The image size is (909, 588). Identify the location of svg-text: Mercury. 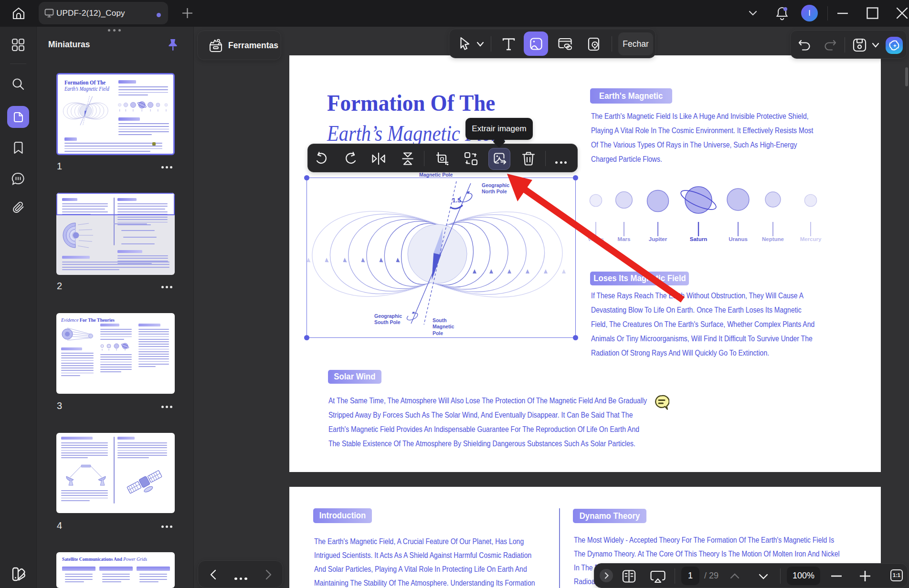
(811, 239).